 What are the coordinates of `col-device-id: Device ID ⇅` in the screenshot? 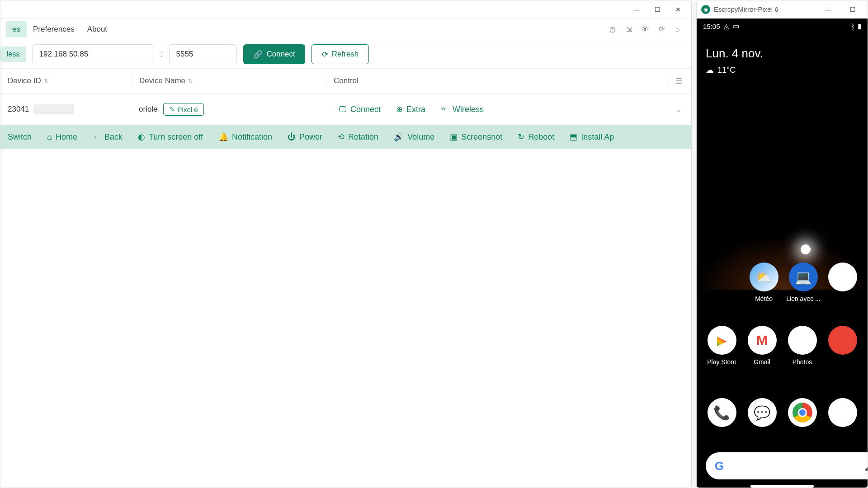 It's located at (66, 81).